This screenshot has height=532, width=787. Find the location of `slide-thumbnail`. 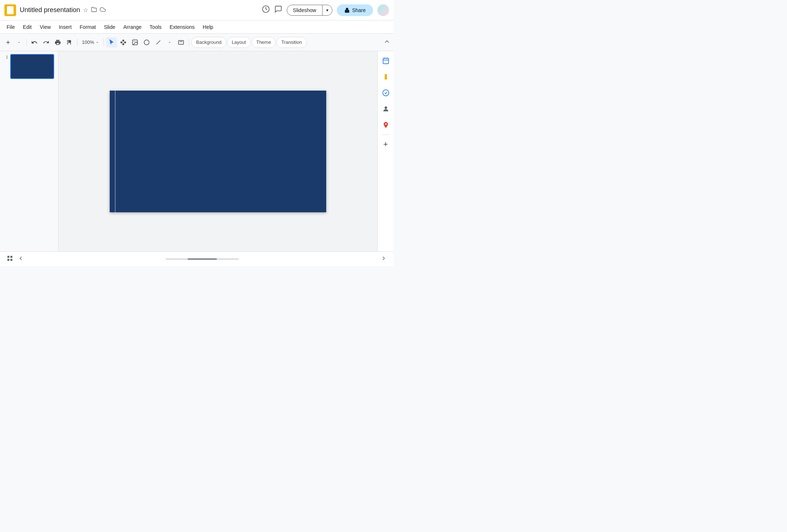

slide-thumbnail is located at coordinates (32, 66).